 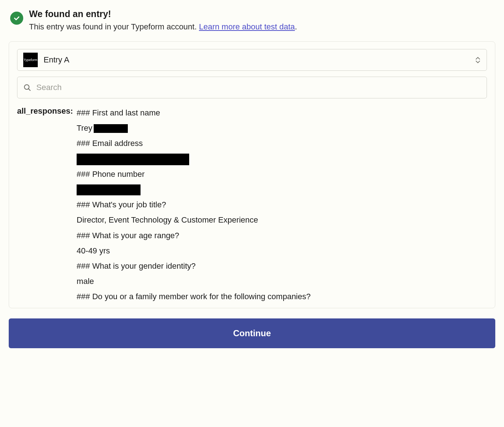 What do you see at coordinates (194, 307) in the screenshot?
I see `response-line: No` at bounding box center [194, 307].